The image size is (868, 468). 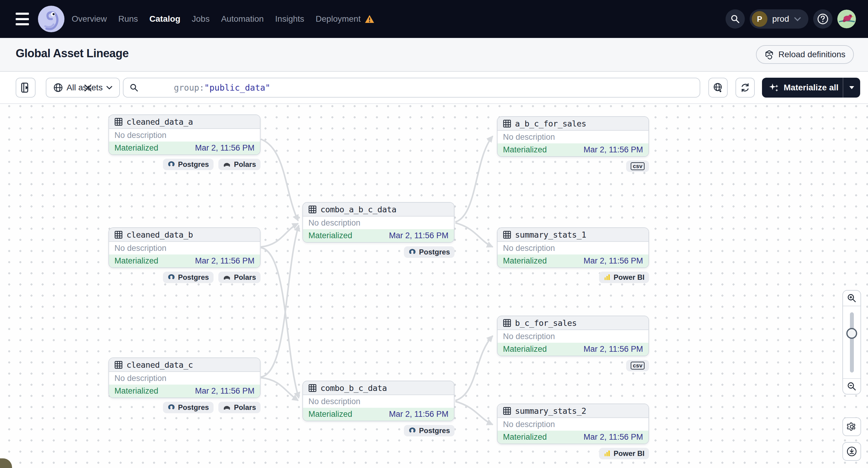 What do you see at coordinates (852, 386) in the screenshot?
I see `zoom-out-button` at bounding box center [852, 386].